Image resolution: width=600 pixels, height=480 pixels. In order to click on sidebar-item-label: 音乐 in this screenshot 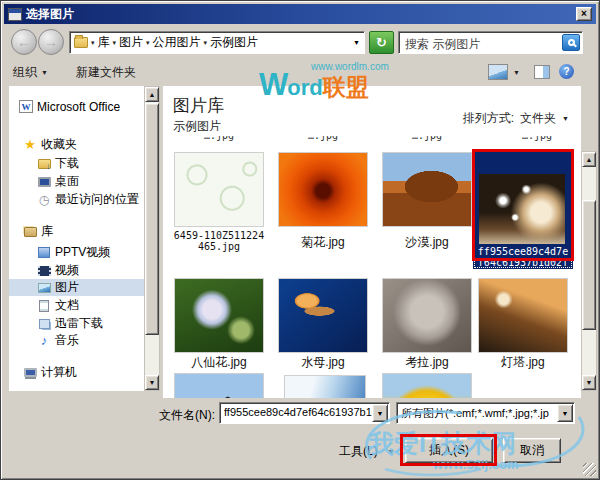, I will do `click(67, 340)`.